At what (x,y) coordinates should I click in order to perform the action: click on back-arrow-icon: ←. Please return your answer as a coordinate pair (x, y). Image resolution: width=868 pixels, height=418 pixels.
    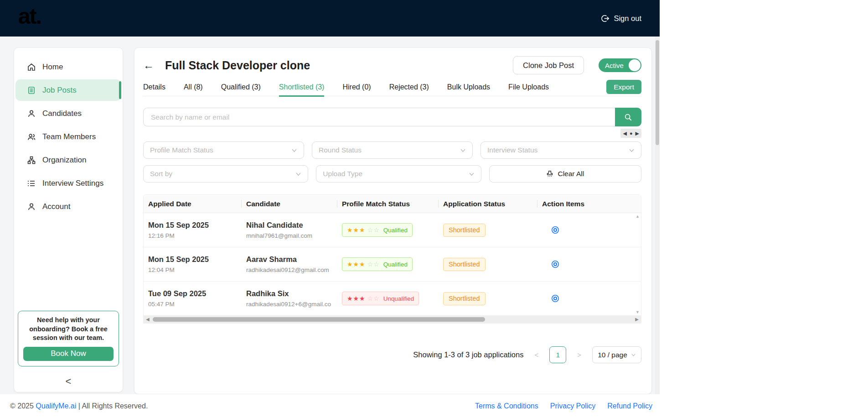
    Looking at the image, I should click on (150, 65).